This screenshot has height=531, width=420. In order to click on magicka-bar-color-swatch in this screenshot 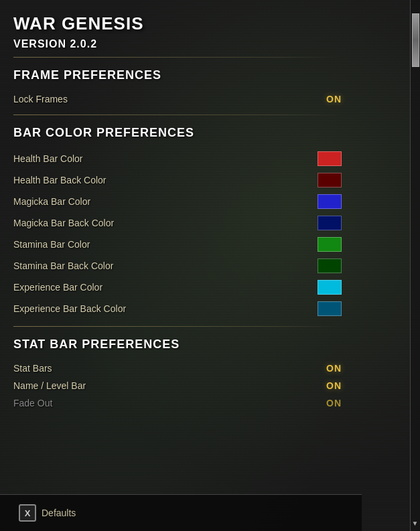, I will do `click(330, 202)`.